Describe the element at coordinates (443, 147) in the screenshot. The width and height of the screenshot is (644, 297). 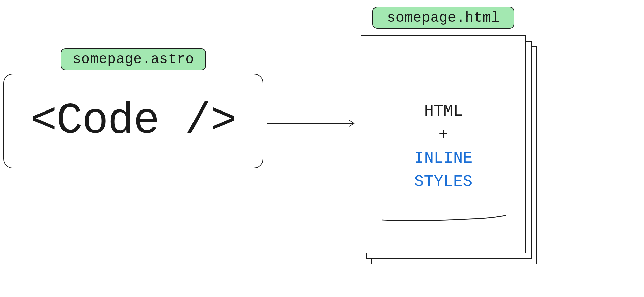
I see `page-content: HTML + INLINE STYLES` at that location.